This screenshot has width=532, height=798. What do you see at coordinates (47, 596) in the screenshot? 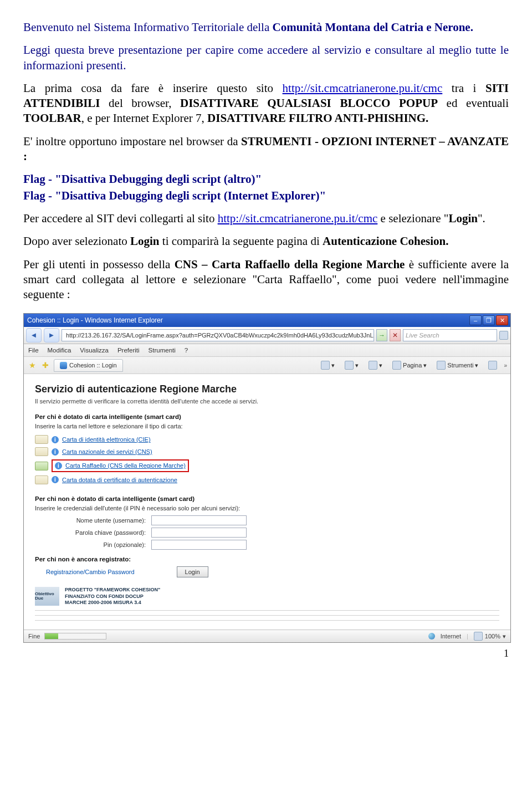
I see `obiettivo-due-logo: Obiettivo Due` at bounding box center [47, 596].